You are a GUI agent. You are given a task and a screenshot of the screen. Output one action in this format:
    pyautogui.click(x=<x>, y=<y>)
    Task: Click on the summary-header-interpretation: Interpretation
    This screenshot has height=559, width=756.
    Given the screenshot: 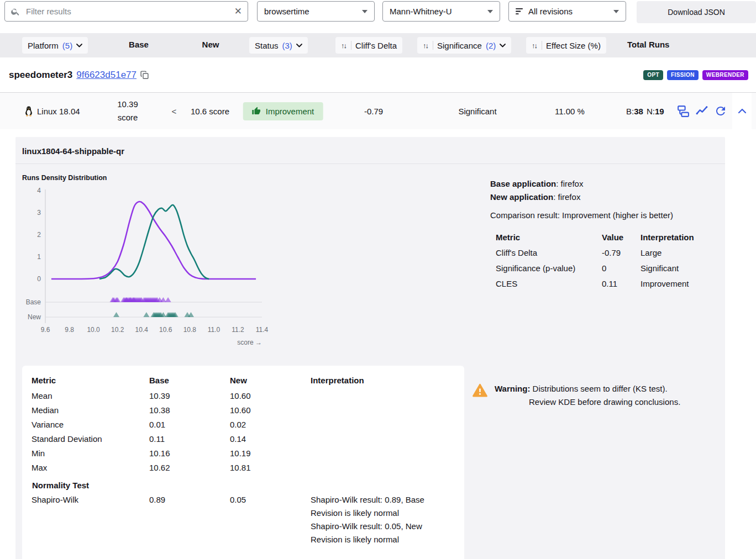 What is the action you would take?
    pyautogui.click(x=380, y=381)
    